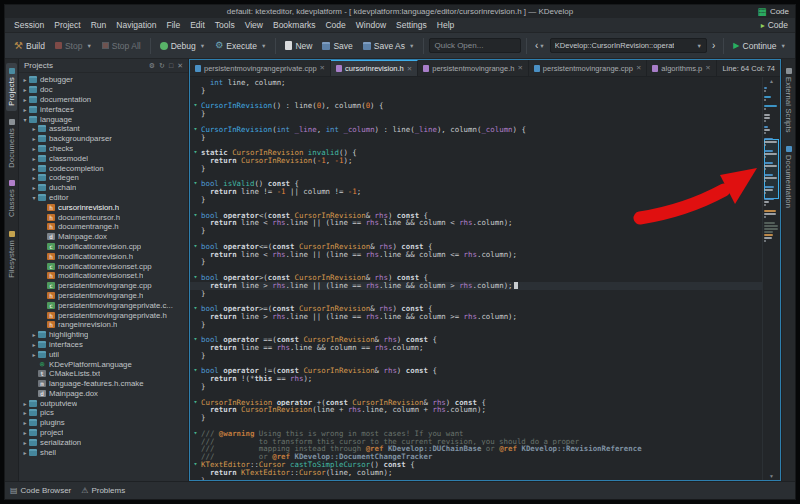  Describe the element at coordinates (104, 413) in the screenshot. I see `tree-item: ▸pics` at that location.